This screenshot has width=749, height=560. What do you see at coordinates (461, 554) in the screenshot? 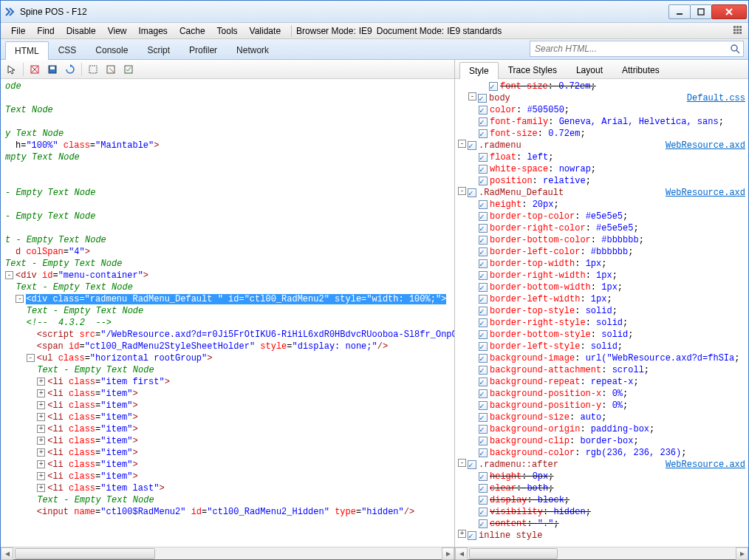
I see `scroll-left-icon: ◂` at bounding box center [461, 554].